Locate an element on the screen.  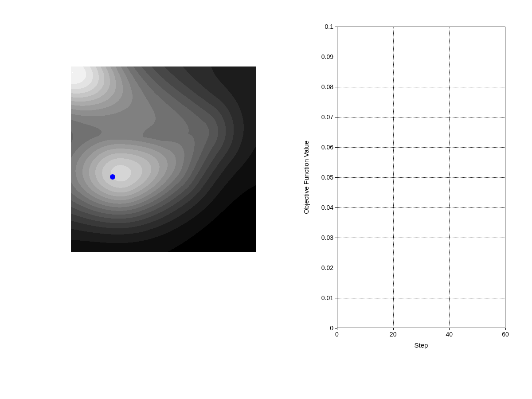
x-axis-label: Step is located at coordinates (421, 345).